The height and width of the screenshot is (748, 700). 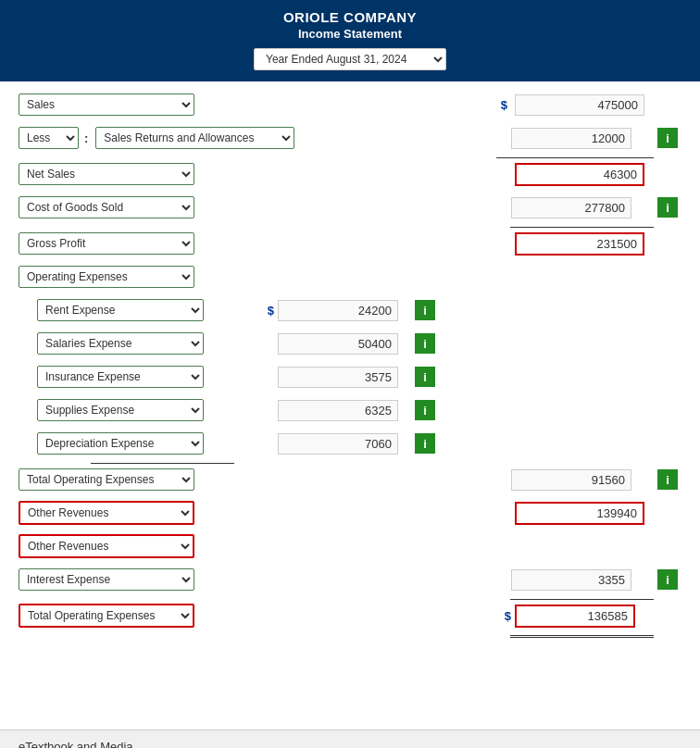 I want to click on total-operating-expenses-row: Total Operating Expenses i, so click(x=350, y=480).